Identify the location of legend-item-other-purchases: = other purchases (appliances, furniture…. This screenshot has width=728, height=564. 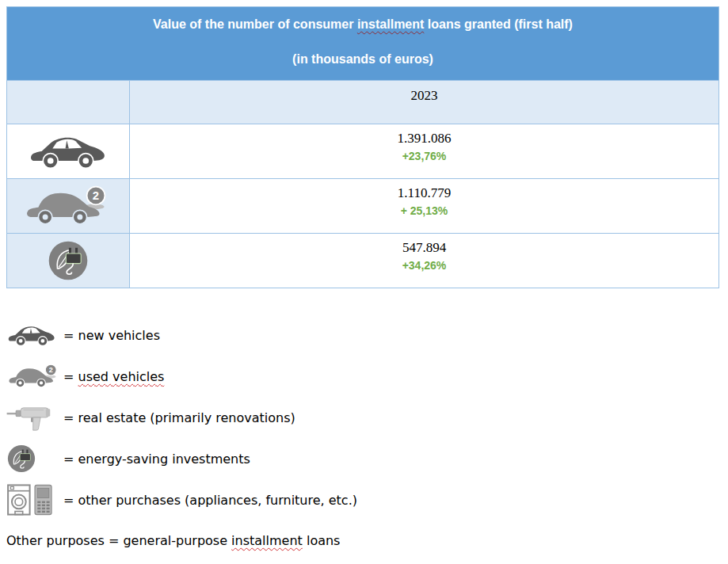
(182, 500).